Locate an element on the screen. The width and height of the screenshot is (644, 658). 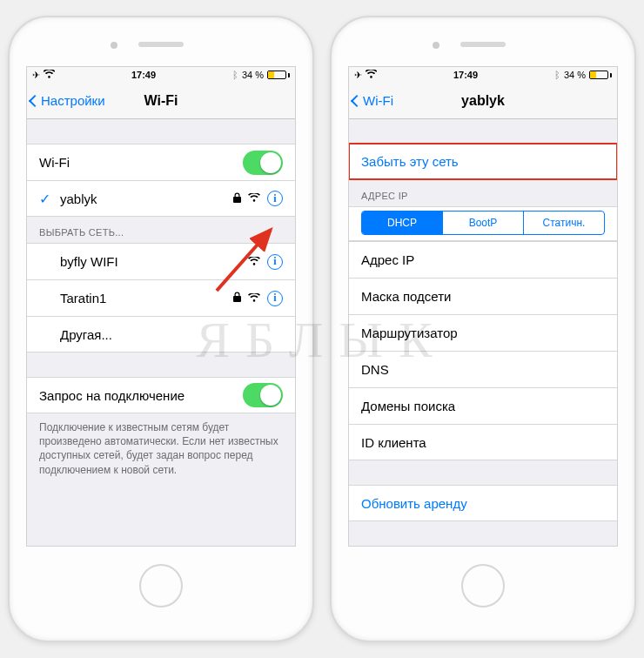
wifi-toggle is located at coordinates (263, 163).